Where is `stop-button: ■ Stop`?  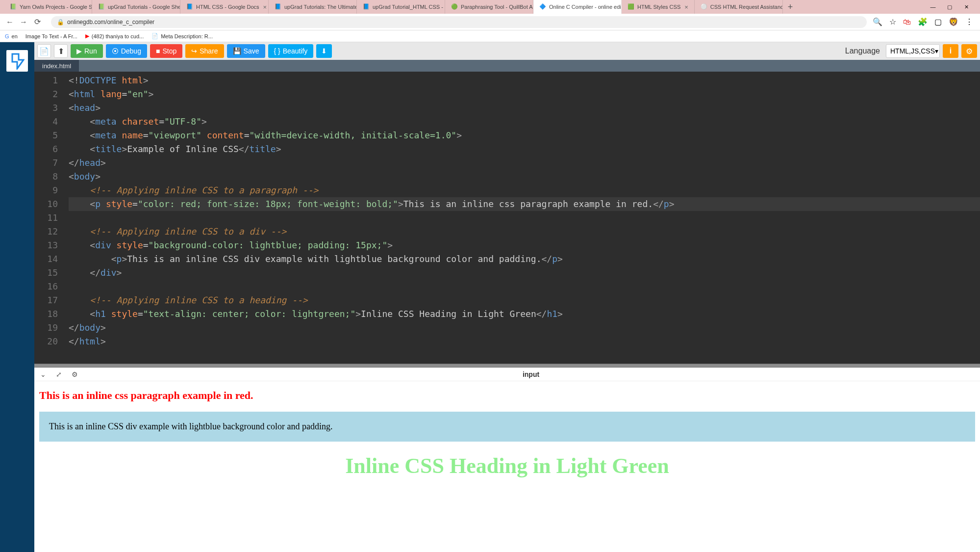 stop-button: ■ Stop is located at coordinates (166, 51).